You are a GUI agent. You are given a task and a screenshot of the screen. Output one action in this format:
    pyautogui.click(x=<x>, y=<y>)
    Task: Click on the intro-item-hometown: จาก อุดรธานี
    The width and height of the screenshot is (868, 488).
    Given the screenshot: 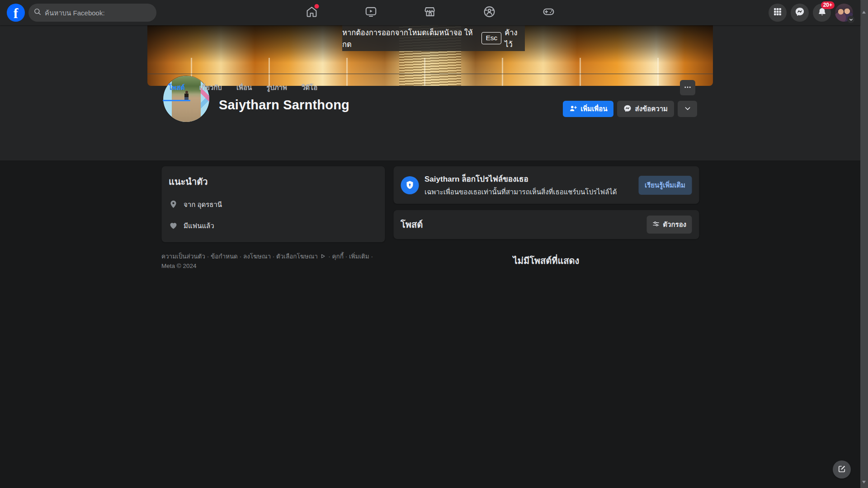 What is the action you would take?
    pyautogui.click(x=273, y=205)
    